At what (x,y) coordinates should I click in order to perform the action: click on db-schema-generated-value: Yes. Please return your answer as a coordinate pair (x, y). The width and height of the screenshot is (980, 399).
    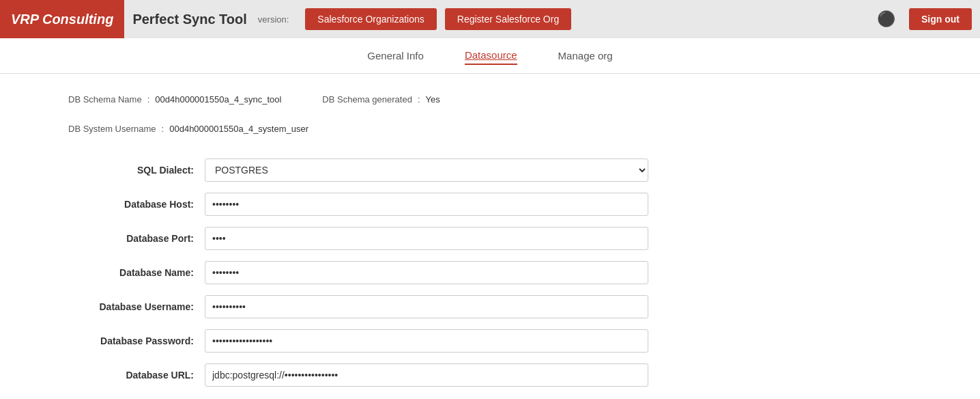
    Looking at the image, I should click on (433, 100).